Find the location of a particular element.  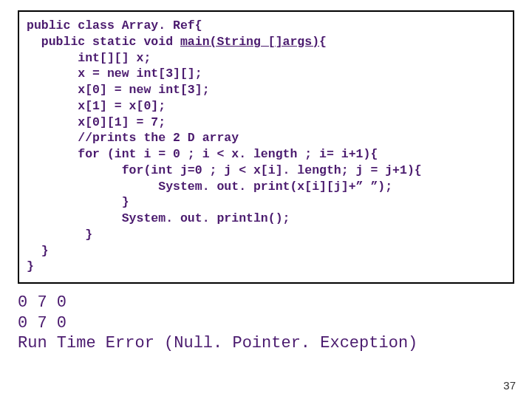

code-line-suffix: { is located at coordinates (323, 41).